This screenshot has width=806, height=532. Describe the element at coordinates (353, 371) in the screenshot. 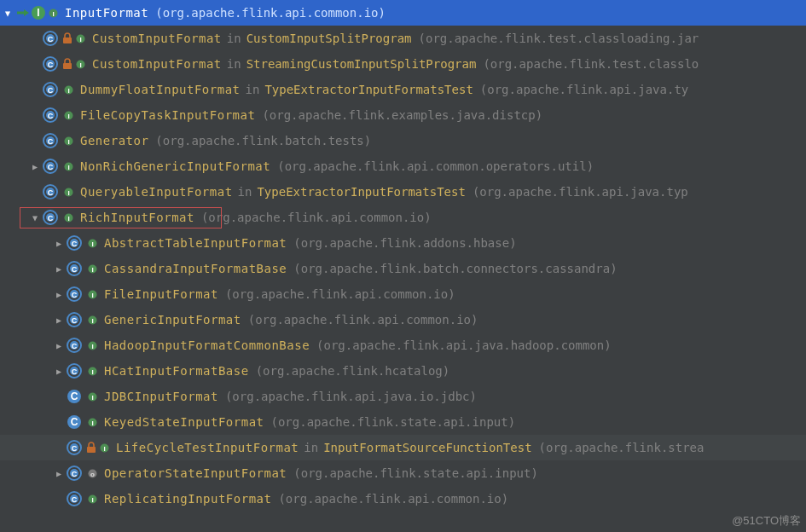

I see `package-name: (org.apache.flink.hcatalog)` at that location.